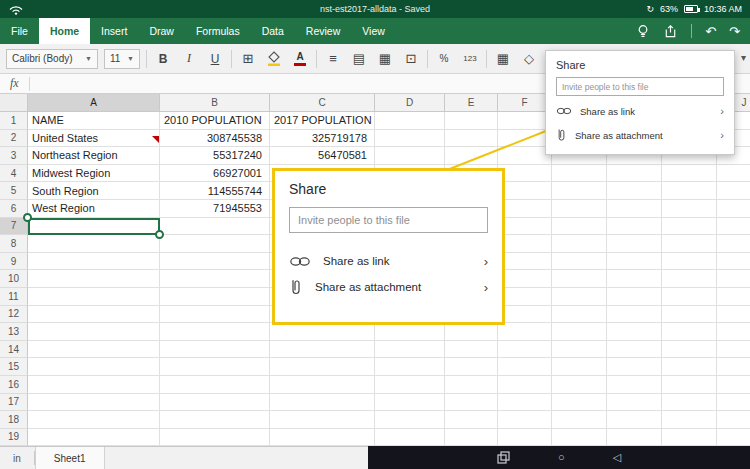 Image resolution: width=750 pixels, height=469 pixels. What do you see at coordinates (525, 279) in the screenshot?
I see `cell-F10` at bounding box center [525, 279].